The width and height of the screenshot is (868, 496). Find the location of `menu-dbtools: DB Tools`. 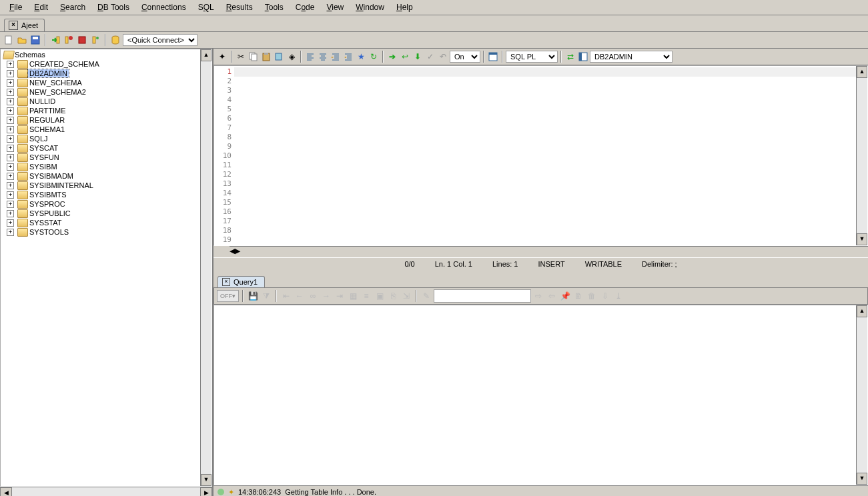

menu-dbtools: DB Tools is located at coordinates (113, 7).